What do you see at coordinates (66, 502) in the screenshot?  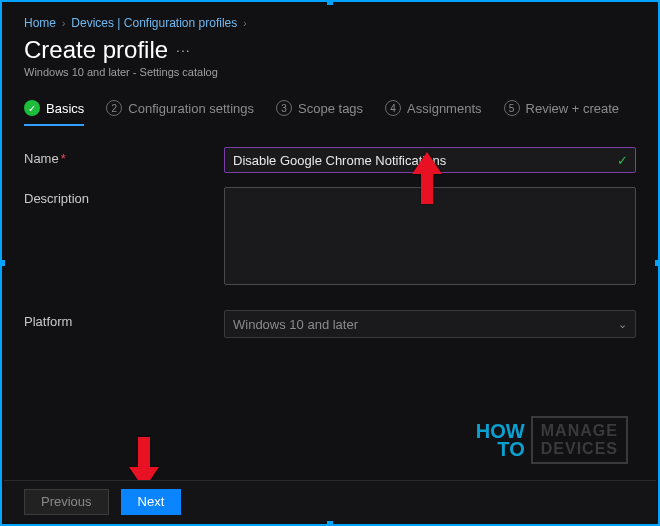 I see `previous-button: Previous` at bounding box center [66, 502].